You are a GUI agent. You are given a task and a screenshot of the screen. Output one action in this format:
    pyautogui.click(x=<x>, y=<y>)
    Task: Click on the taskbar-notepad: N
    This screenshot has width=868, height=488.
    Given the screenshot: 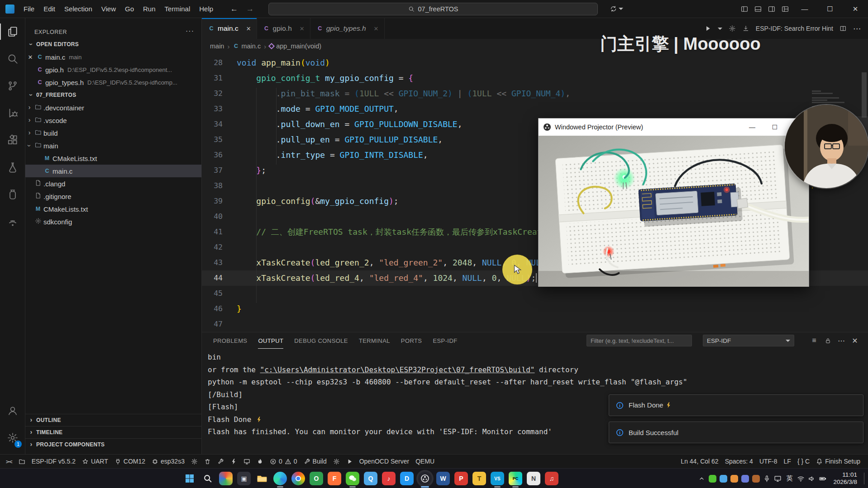 What is the action you would take?
    pyautogui.click(x=534, y=479)
    